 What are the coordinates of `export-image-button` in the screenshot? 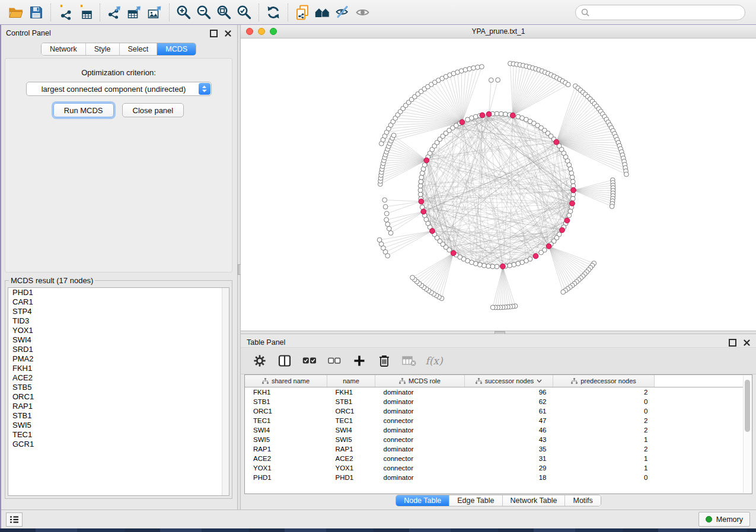 It's located at (155, 12).